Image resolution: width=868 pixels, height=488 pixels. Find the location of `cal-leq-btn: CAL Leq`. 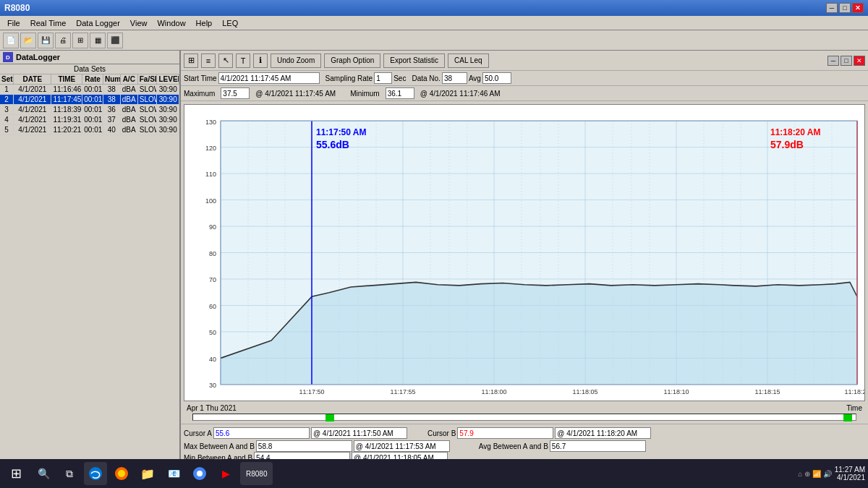

cal-leq-btn: CAL Leq is located at coordinates (469, 61).